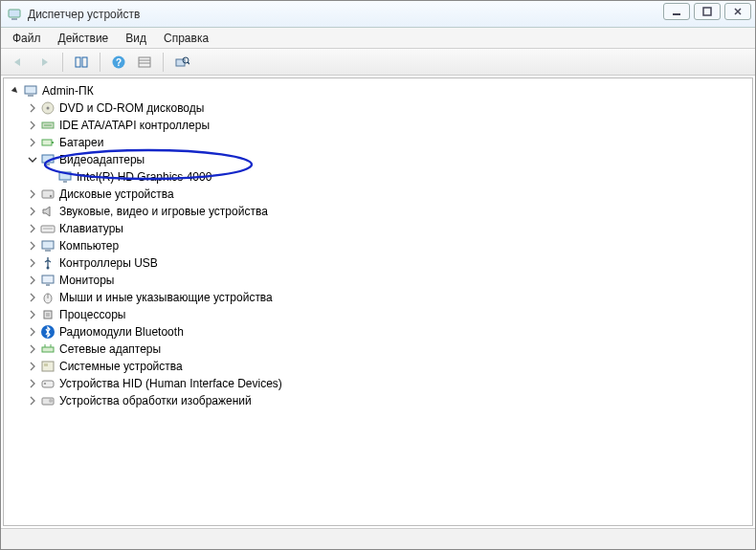 The image size is (756, 550). Describe the element at coordinates (18, 62) in the screenshot. I see `back-button` at that location.